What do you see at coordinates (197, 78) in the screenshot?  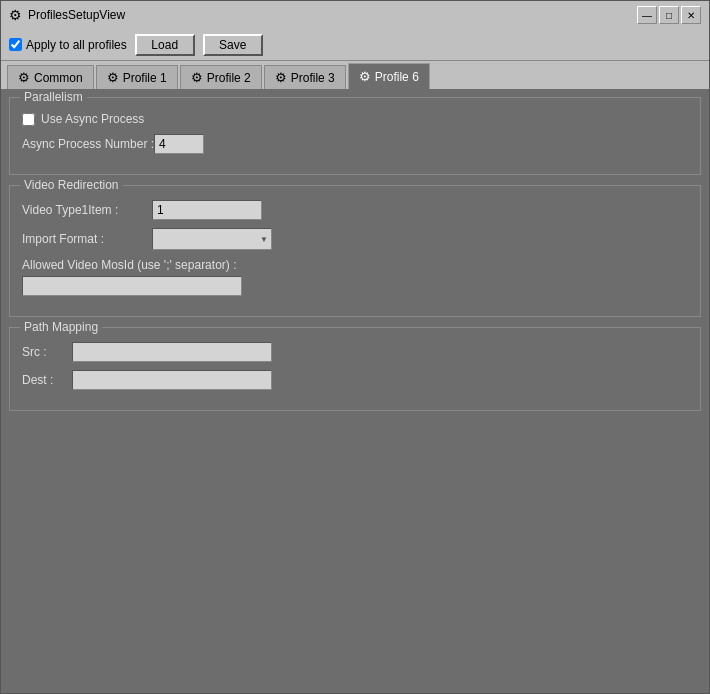 I see `tab-profile2-icon: ⚙` at bounding box center [197, 78].